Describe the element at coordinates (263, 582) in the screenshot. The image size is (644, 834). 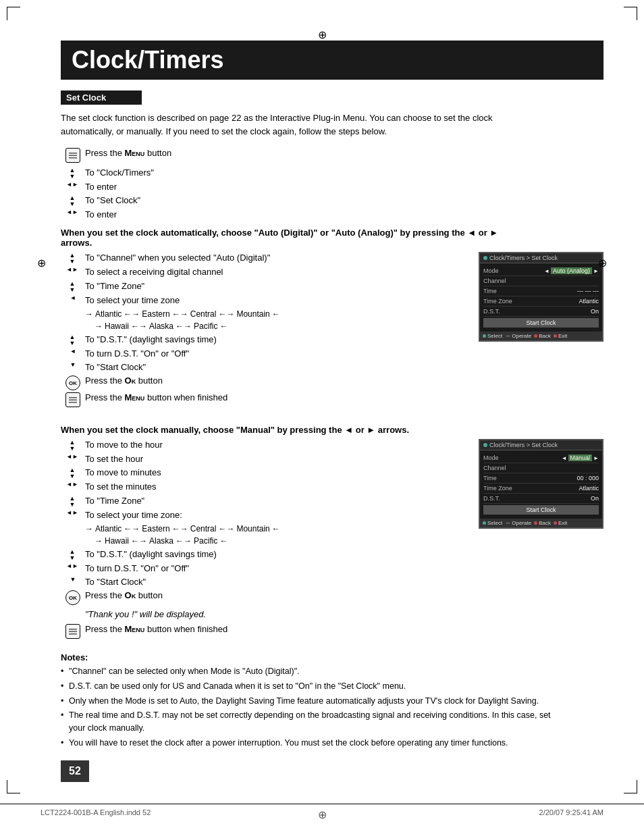
I see `manual-step-9: ▼ To "Start Clock"` at that location.